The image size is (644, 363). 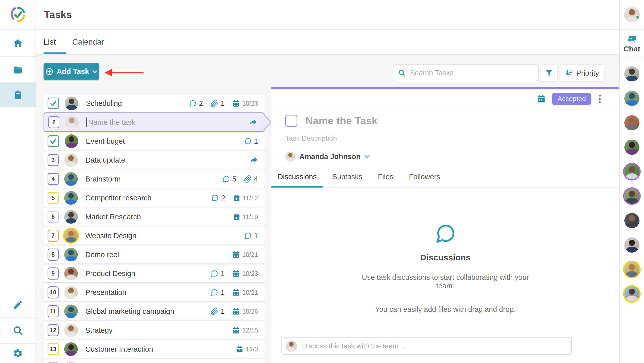 I want to click on task-number-badge: 9, so click(x=53, y=274).